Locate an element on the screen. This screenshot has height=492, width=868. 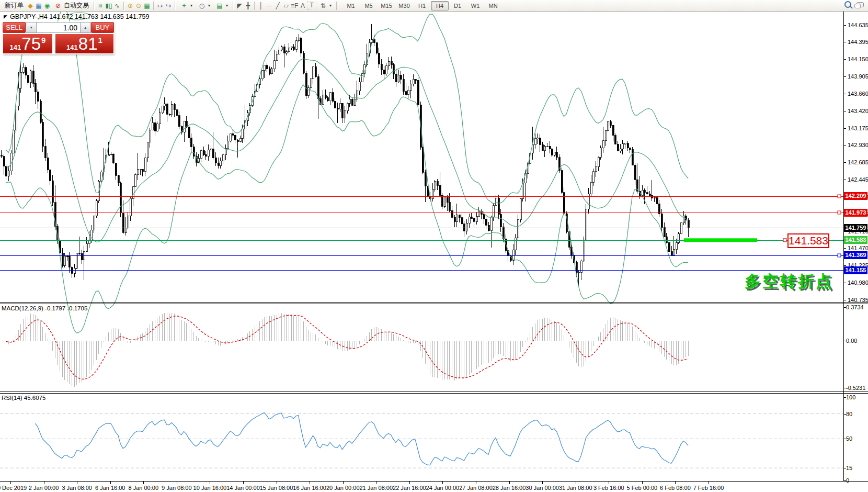
candlestick-chart-icon: ▮▯ is located at coordinates (109, 6).